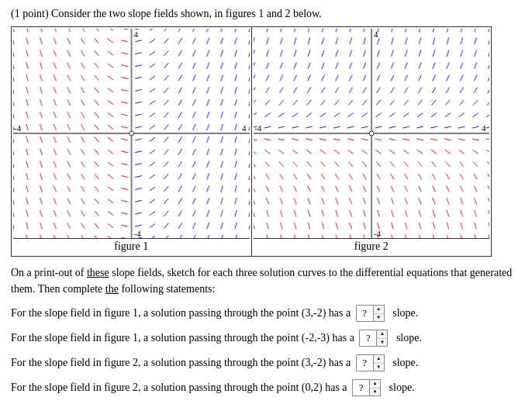  Describe the element at coordinates (266, 363) in the screenshot. I see `question-text-3: For the slope field in figure 2, a solut…` at that location.